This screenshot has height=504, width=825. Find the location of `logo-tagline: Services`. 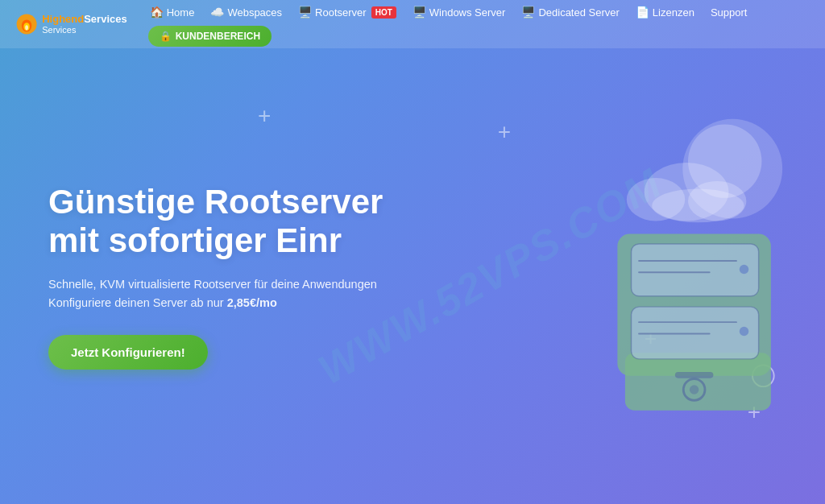

logo-tagline: Services is located at coordinates (85, 30).